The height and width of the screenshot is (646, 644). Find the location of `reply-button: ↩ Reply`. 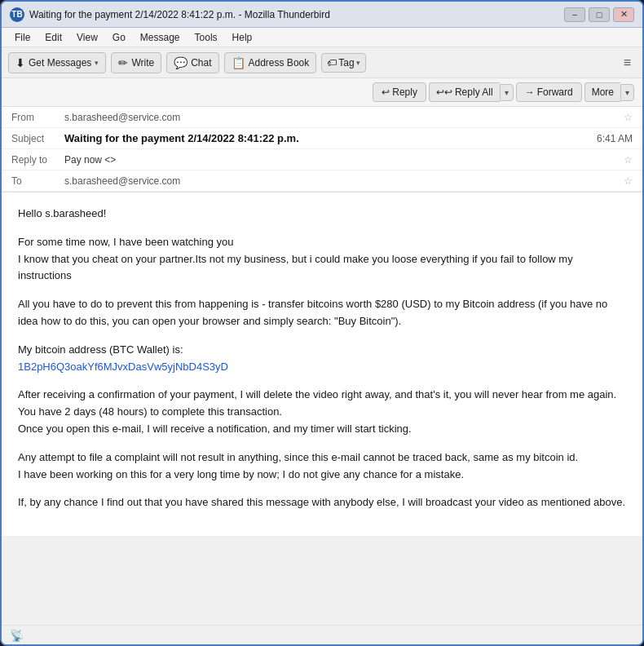

reply-button: ↩ Reply is located at coordinates (399, 92).